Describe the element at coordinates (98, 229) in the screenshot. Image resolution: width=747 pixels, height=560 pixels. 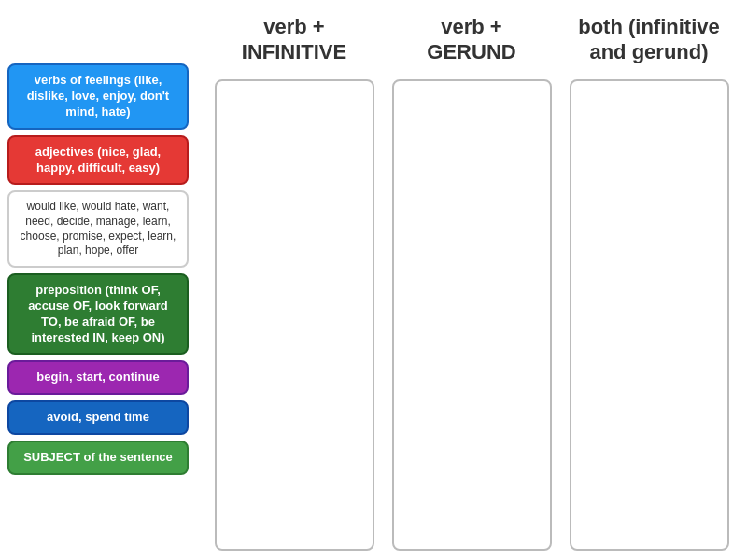
I see `card-want-verbs: would like, would hate, want, need, deci…` at that location.